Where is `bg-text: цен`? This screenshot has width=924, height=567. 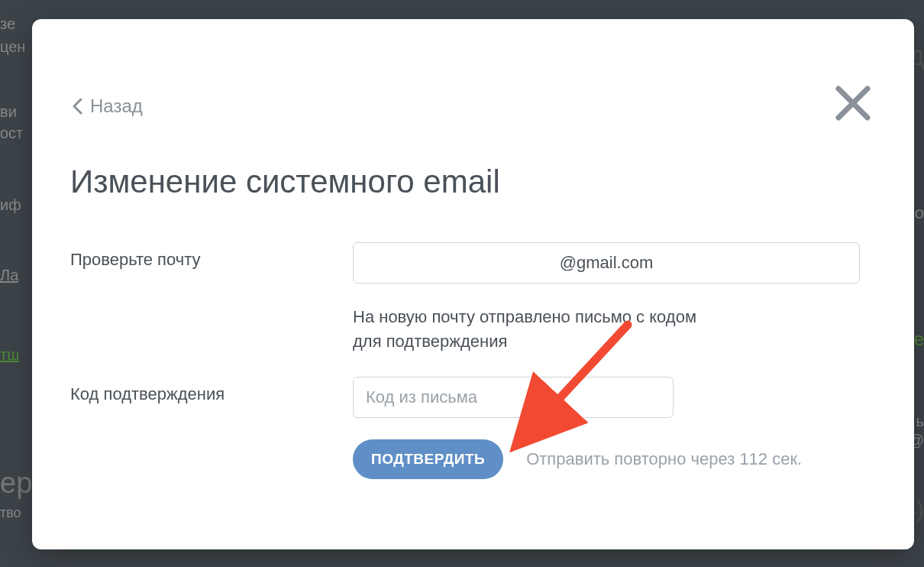 bg-text: цен is located at coordinates (12, 47).